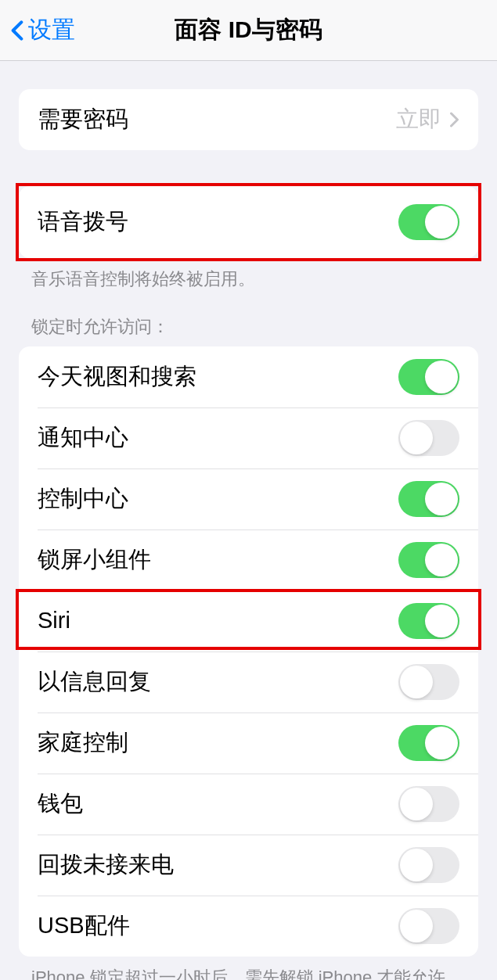 Image resolution: width=497 pixels, height=980 pixels. Describe the element at coordinates (249, 682) in the screenshot. I see `access-item-cell: 以信息回复` at that location.